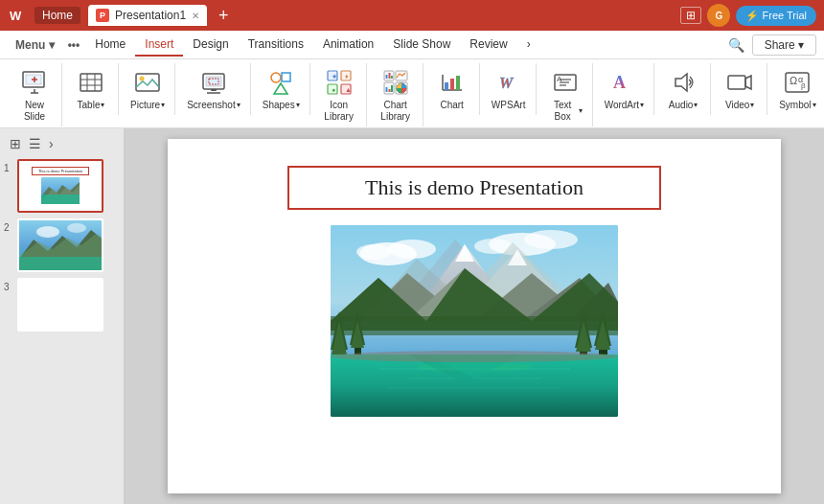 This screenshot has height=504, width=824. Describe the element at coordinates (565, 111) in the screenshot. I see `textbox-label: Text Box ▾` at that location.